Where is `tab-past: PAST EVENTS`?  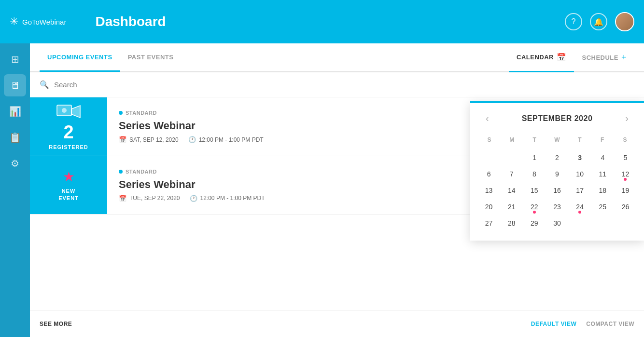 tab-past: PAST EVENTS is located at coordinates (151, 58).